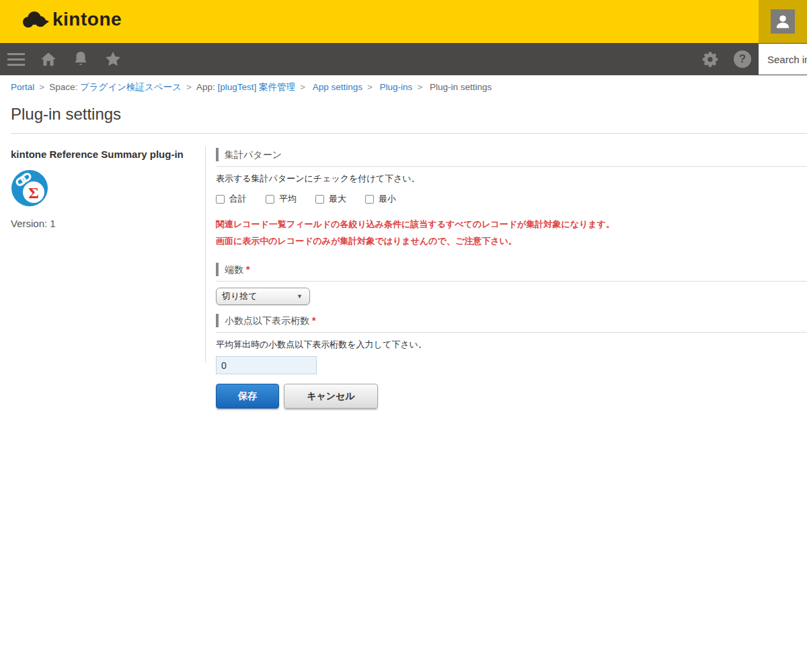 The height and width of the screenshot is (672, 807). What do you see at coordinates (256, 87) in the screenshot?
I see `breadcrumb-link-app: [plugTest] 案件管理` at bounding box center [256, 87].